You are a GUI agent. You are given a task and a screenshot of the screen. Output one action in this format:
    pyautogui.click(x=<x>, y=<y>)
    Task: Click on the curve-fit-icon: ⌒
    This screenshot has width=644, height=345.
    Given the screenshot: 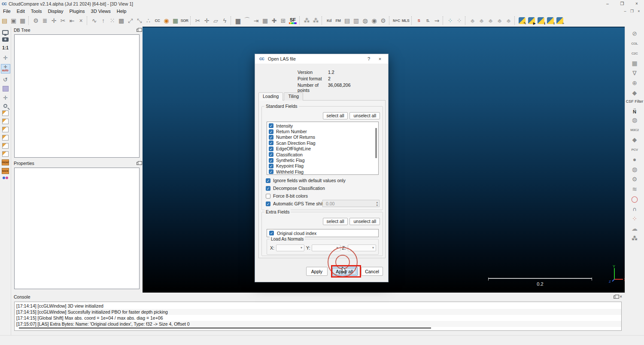 What is the action you would take?
    pyautogui.click(x=247, y=21)
    